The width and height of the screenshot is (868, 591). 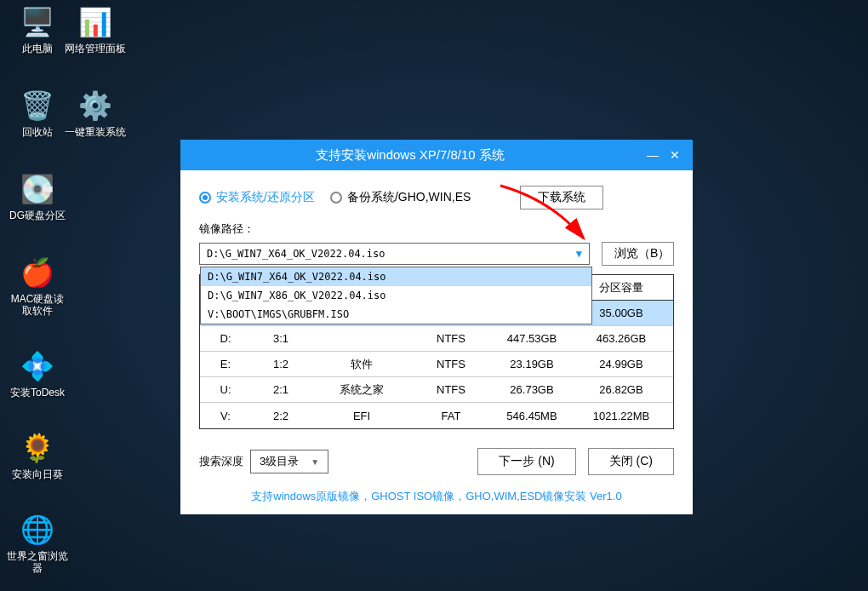 I want to click on desktop-icon: 🍎MAC硬盘读 取软件, so click(x=37, y=286).